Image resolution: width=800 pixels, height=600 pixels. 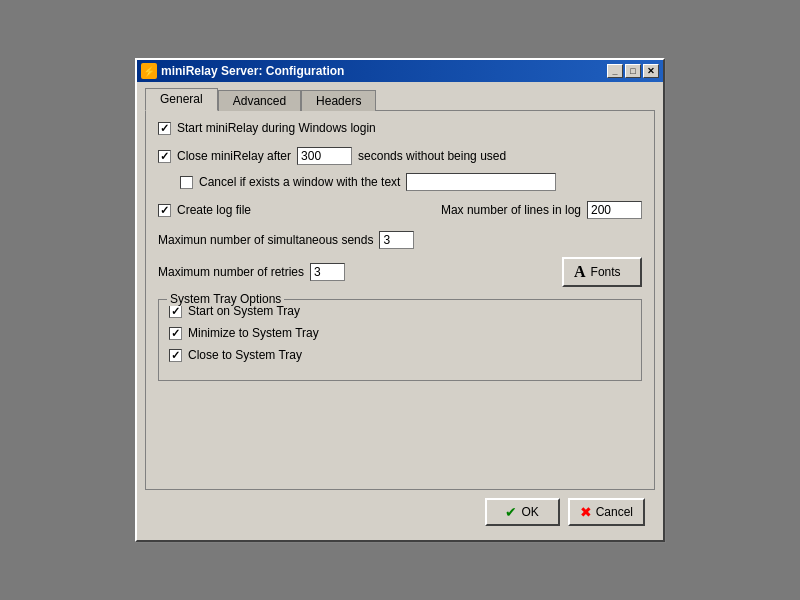 What do you see at coordinates (400, 210) in the screenshot?
I see `create-log-row: Create log file Max number of lines in l…` at bounding box center [400, 210].